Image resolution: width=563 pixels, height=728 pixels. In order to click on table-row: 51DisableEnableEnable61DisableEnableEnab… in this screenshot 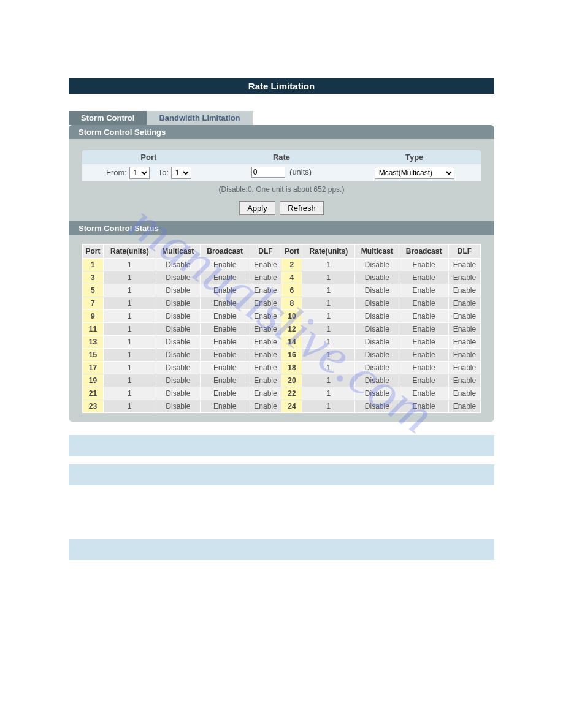, I will do `click(282, 290)`.